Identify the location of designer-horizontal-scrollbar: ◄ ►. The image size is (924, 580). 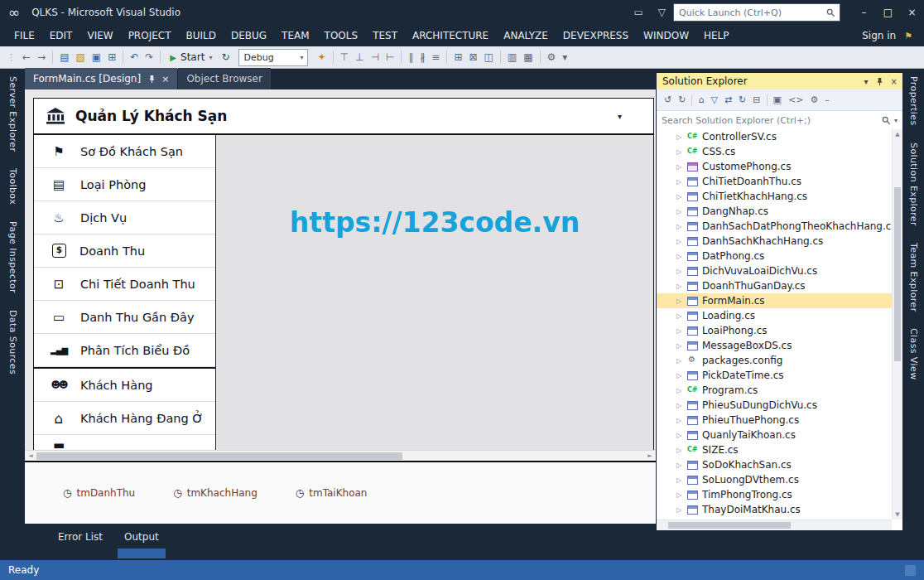
(340, 456).